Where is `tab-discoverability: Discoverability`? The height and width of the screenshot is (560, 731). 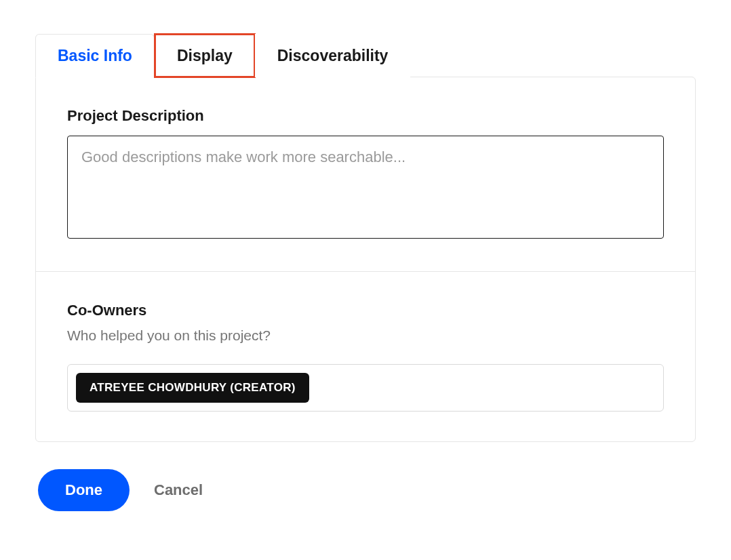 tab-discoverability: Discoverability is located at coordinates (333, 56).